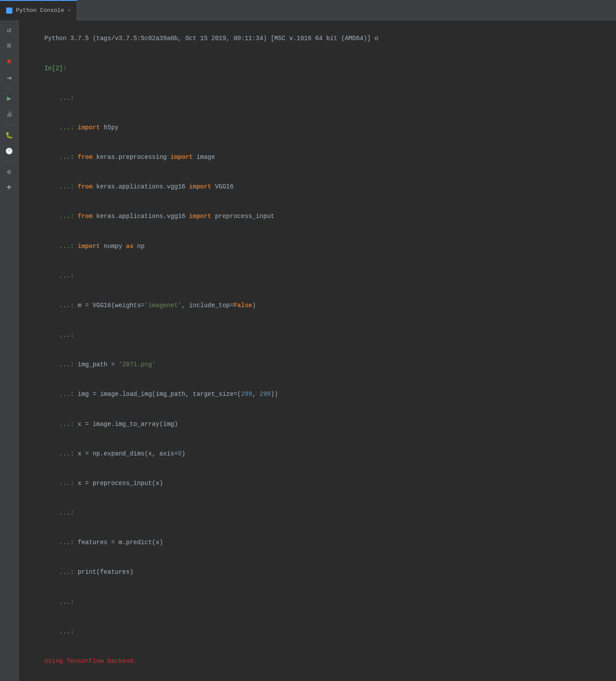  Describe the element at coordinates (317, 424) in the screenshot. I see `code-line-12: ...: x = image.img_to_array(img)` at that location.